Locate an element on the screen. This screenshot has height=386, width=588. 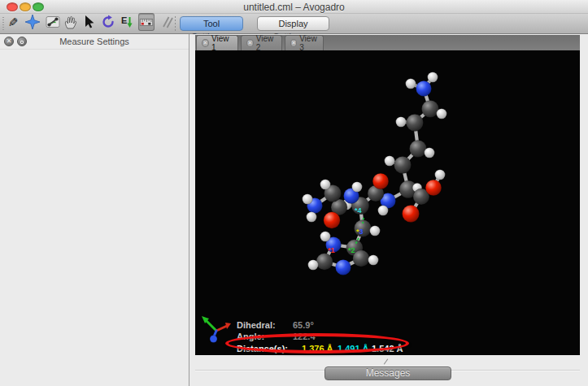
tab-label: View 1 is located at coordinates (222, 43).